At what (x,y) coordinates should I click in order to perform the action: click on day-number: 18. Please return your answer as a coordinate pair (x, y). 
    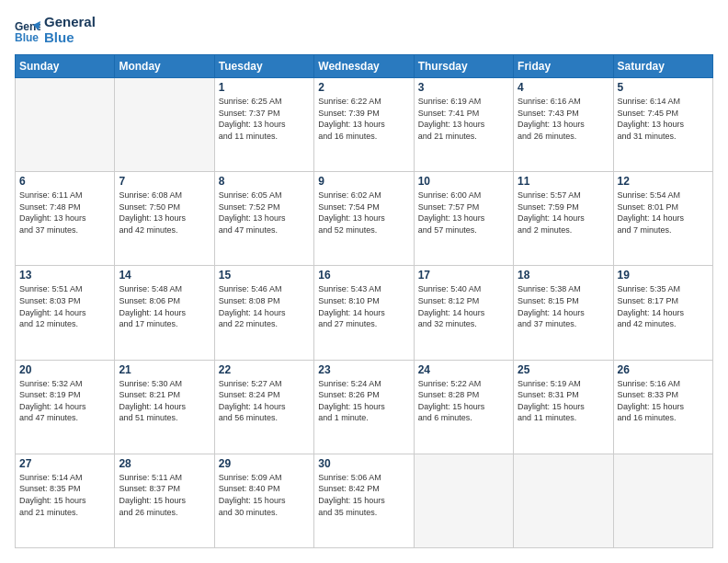
    Looking at the image, I should click on (563, 275).